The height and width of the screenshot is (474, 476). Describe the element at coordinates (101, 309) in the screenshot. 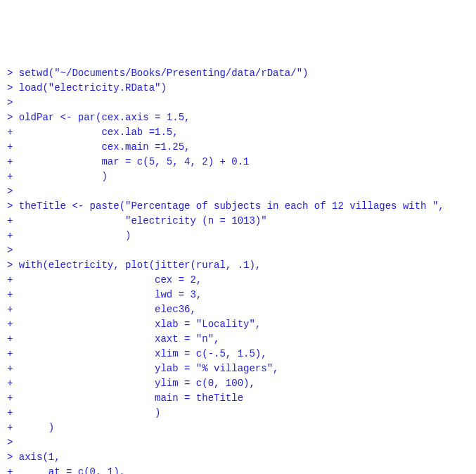

I see `console-line: + elec36,` at that location.